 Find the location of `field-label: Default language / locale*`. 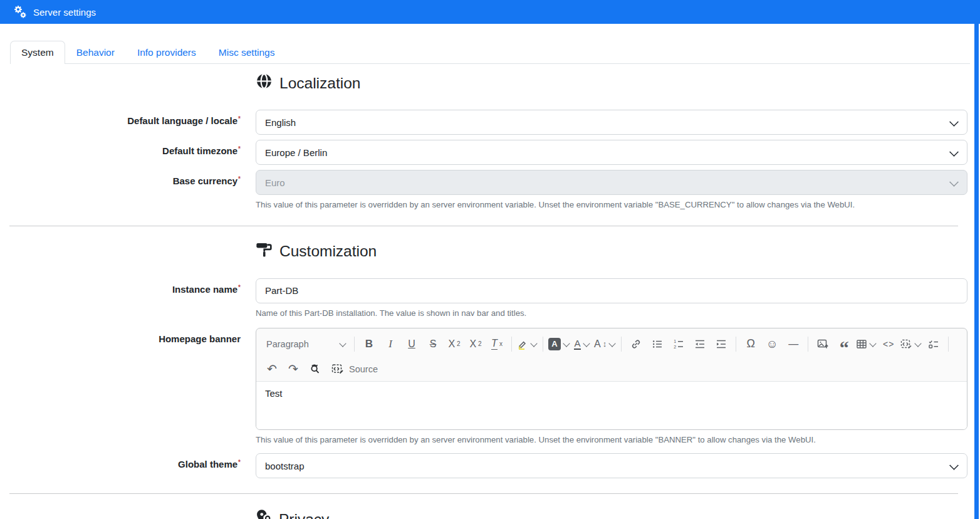

field-label: Default language / locale* is located at coordinates (120, 122).